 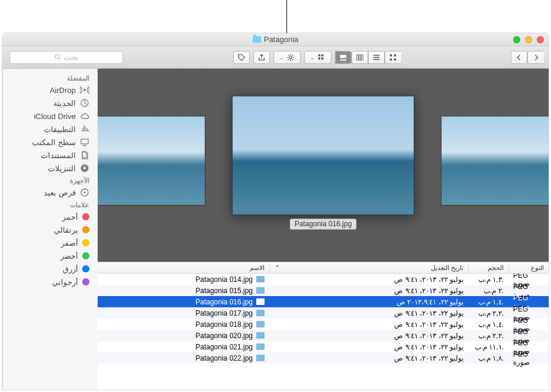 What do you see at coordinates (323, 324) in the screenshot?
I see `file-row: Patagonia 018.jpgيوليو ٢٢، ٢٠١٣، ٩:٤١ ص١…` at bounding box center [323, 324].